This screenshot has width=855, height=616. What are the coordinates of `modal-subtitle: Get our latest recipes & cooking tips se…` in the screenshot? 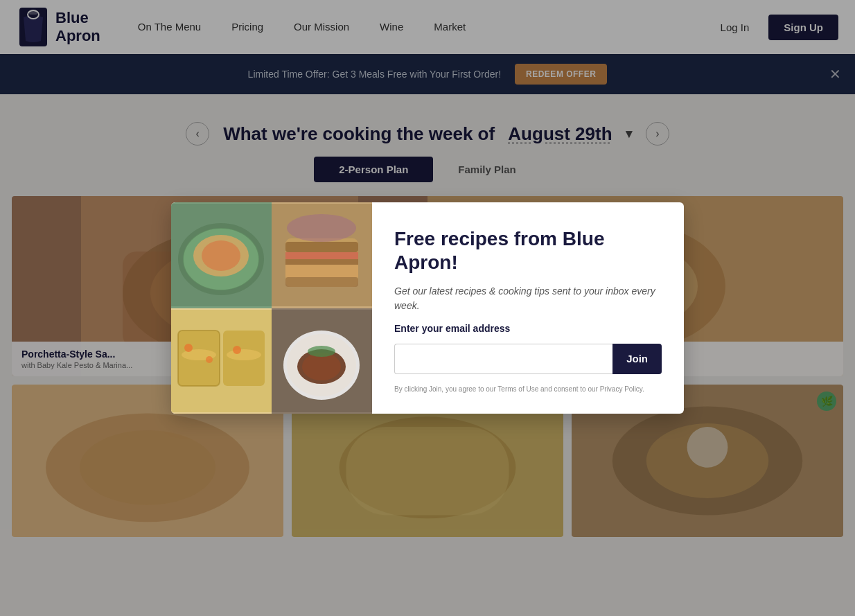 It's located at (528, 299).